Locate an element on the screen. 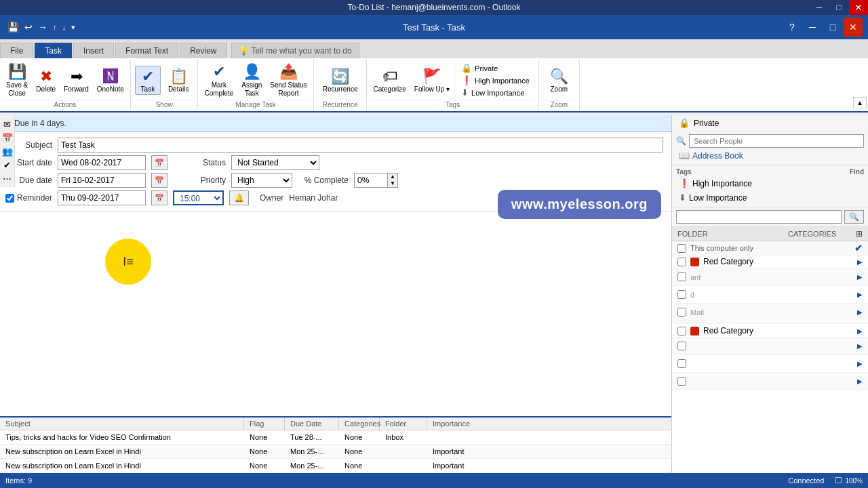 The width and height of the screenshot is (868, 488). followup-button: 🚩 Follow Up ▾ is located at coordinates (432, 80).